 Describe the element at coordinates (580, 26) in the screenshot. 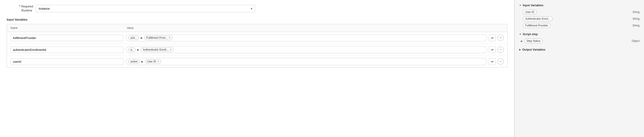

I see `sidebar-fulfillment-provider-row: Fulfillment Provider String` at that location.